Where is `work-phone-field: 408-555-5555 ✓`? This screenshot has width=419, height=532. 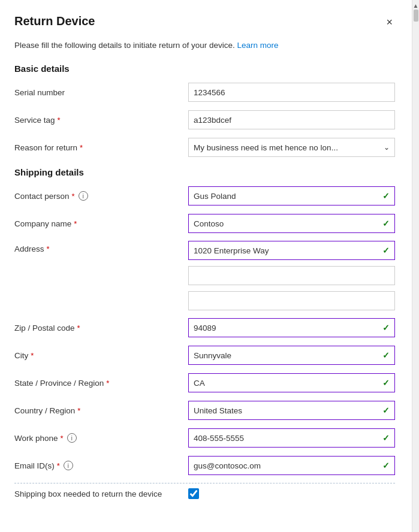
work-phone-field: 408-555-5555 ✓ is located at coordinates (291, 438).